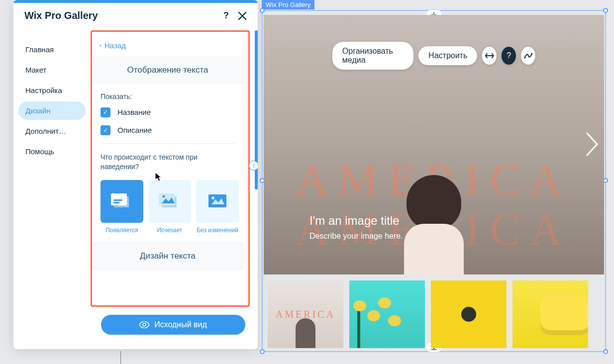  What do you see at coordinates (101, 45) in the screenshot?
I see `chevron-left-icon: ‹` at bounding box center [101, 45].